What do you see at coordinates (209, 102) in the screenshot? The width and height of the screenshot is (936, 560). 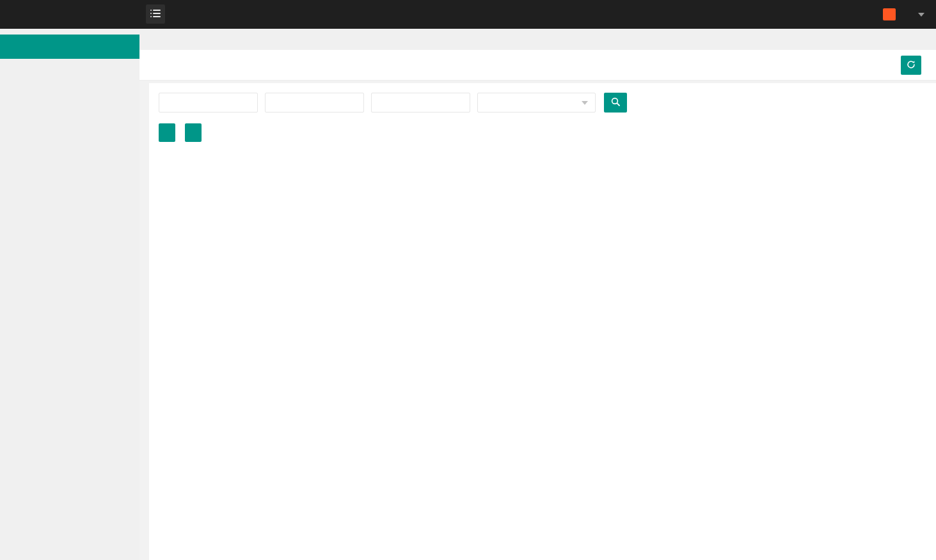 I see `order-number-input` at bounding box center [209, 102].